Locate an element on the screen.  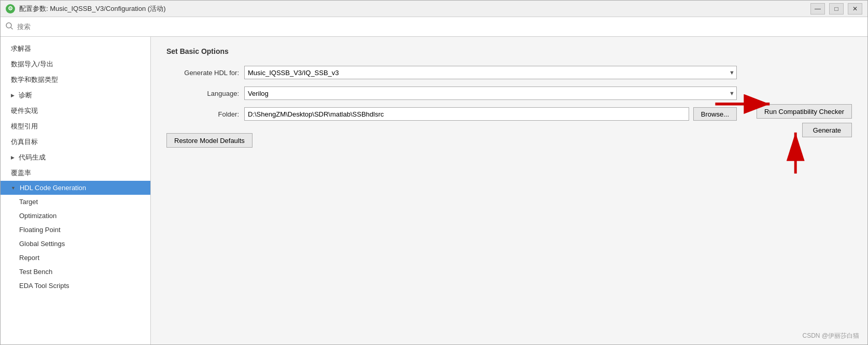
run-compatibility-button: Run Compatibility Checker is located at coordinates (804, 111).